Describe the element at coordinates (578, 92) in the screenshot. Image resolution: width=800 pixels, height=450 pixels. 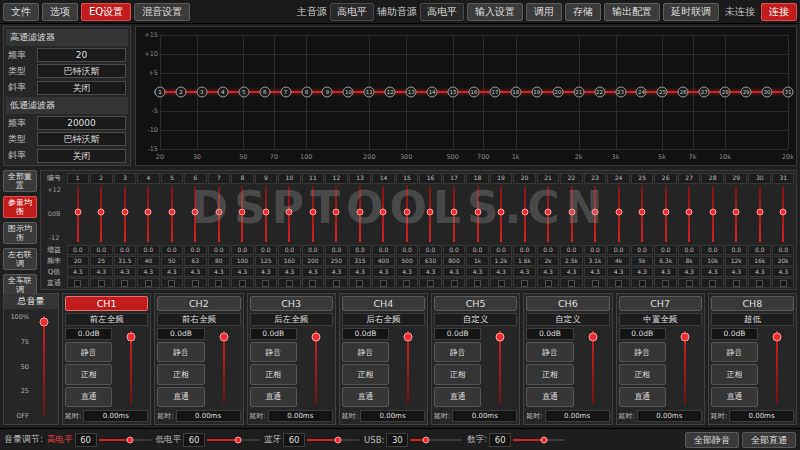
I see `eq-band-point: 21` at that location.